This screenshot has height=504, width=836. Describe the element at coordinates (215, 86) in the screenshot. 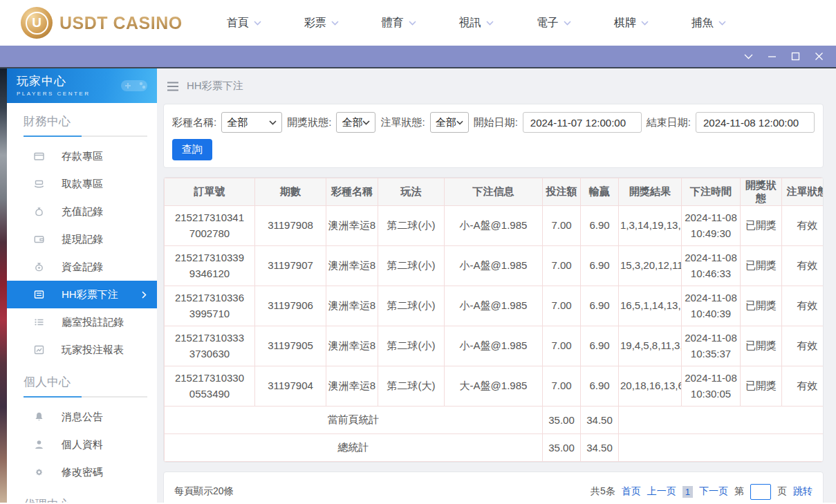

I see `page-title: HH彩票下注` at that location.